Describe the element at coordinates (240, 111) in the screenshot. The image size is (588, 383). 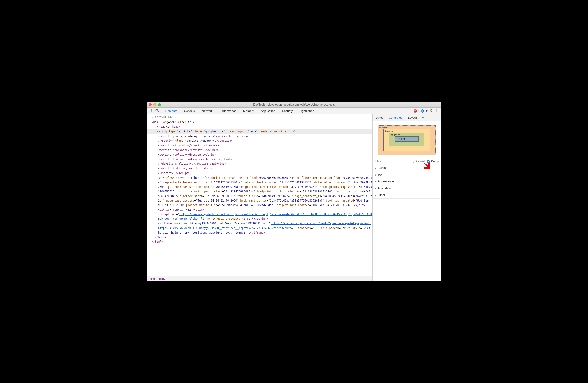
I see `panel-tabs: Elements Console Network Performance Mem…` at that location.